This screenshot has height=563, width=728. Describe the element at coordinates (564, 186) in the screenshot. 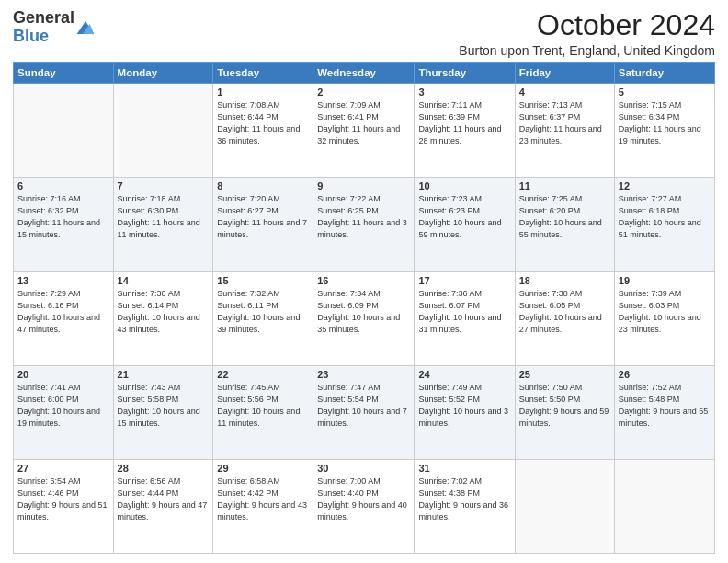

I see `day-number: 11` at that location.